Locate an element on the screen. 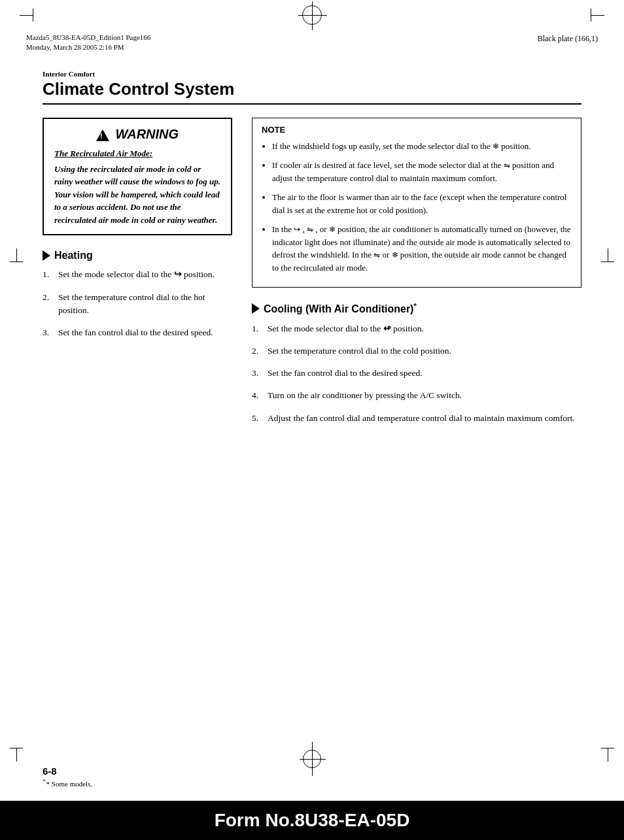  form-number-text: Form No.8U38-EA-05D is located at coordinates (313, 820).